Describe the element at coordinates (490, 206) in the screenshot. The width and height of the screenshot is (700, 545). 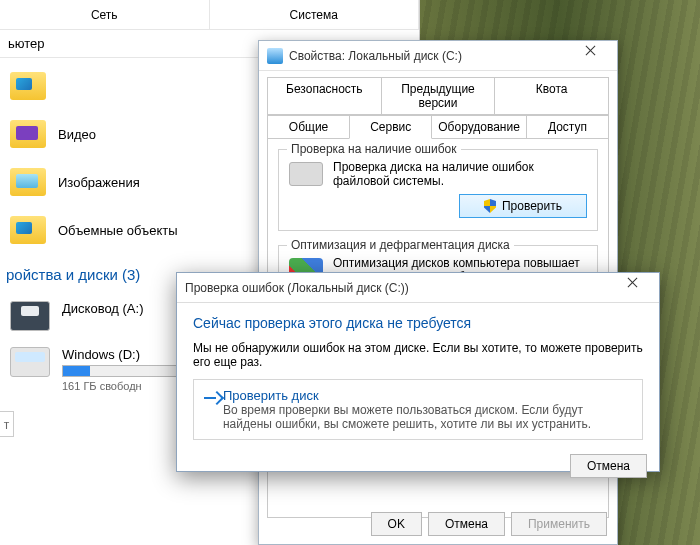
I see `uac-shield-icon` at that location.